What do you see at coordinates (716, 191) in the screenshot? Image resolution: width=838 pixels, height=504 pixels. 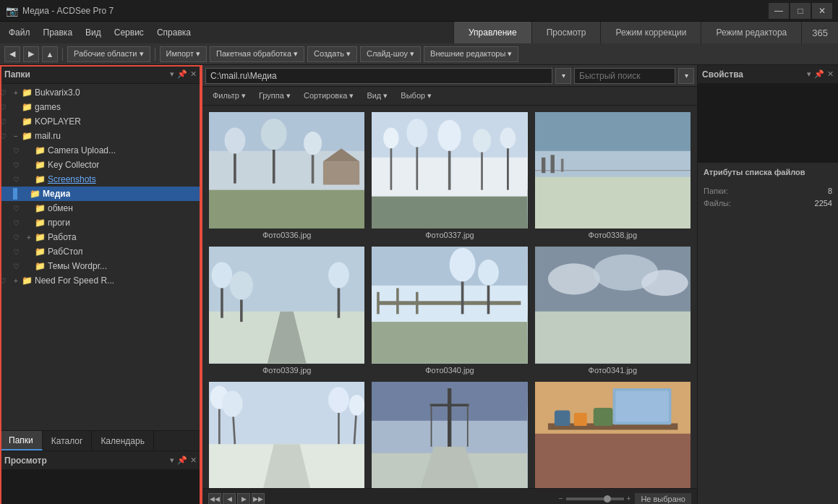 I see `attr-label-folders: Папки:` at bounding box center [716, 191].